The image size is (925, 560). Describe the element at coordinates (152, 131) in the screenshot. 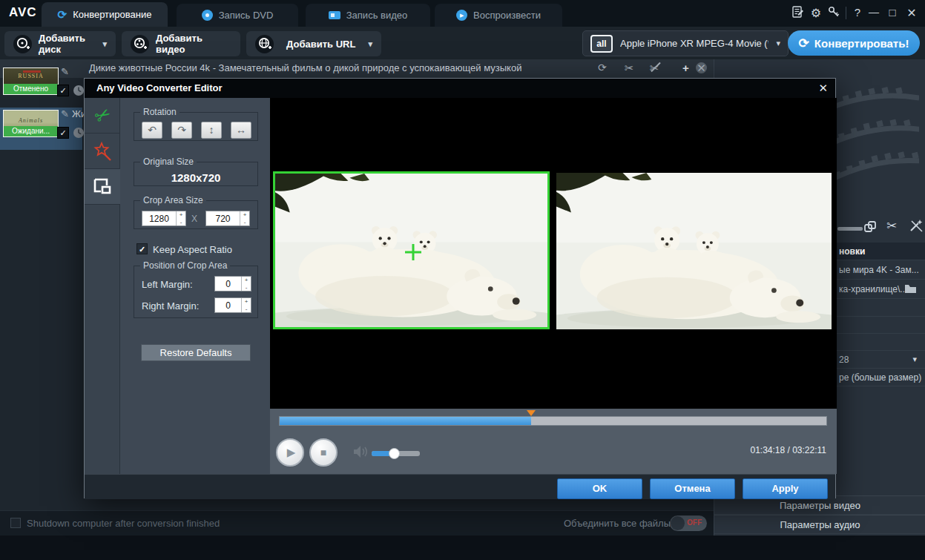

I see `rotate-left-button: ↶` at that location.